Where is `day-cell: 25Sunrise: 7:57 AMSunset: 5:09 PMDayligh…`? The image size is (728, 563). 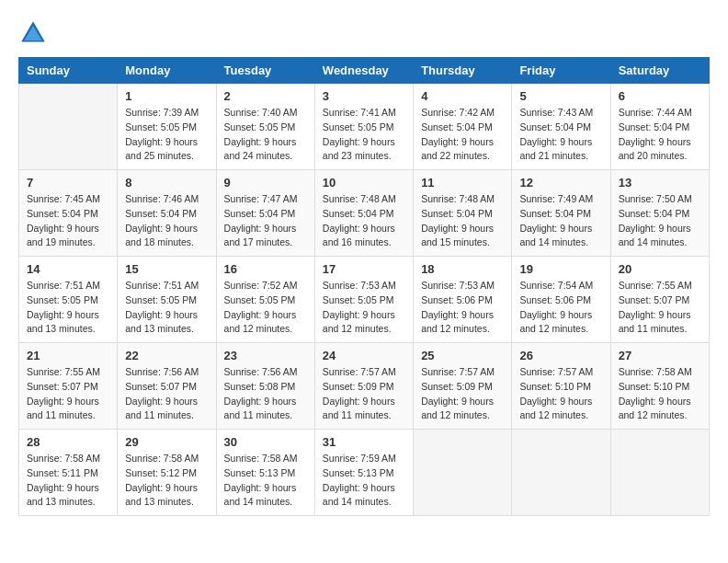
day-cell: 25Sunrise: 7:57 AMSunset: 5:09 PMDayligh… is located at coordinates (463, 386).